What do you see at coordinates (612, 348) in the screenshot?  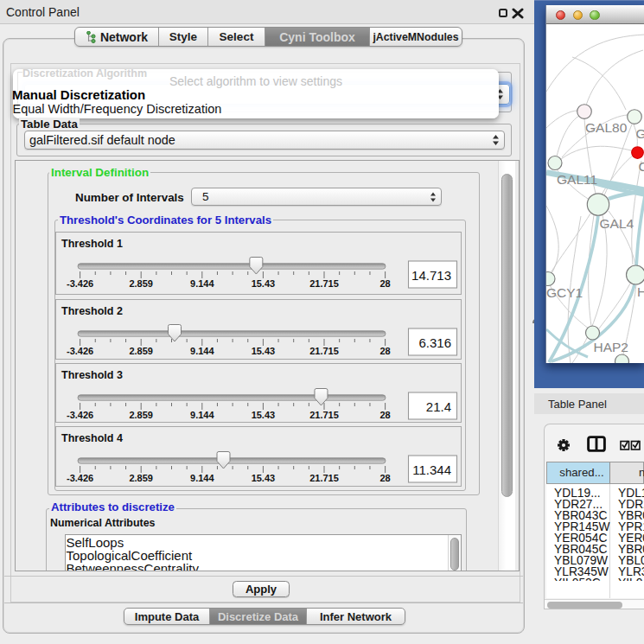 I see `svg-text: HAP2` at bounding box center [612, 348].